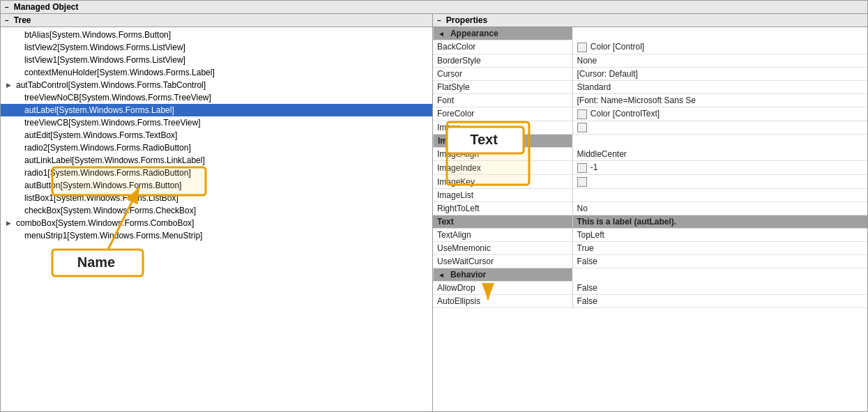 The image size is (868, 412). I want to click on property-row: UseMnemonicTrue, so click(650, 248).